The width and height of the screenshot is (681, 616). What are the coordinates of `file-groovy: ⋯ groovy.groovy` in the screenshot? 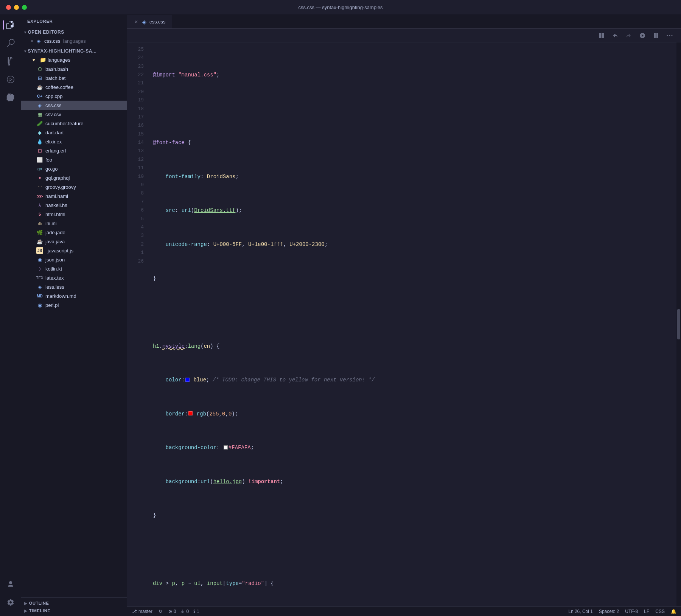 It's located at (74, 187).